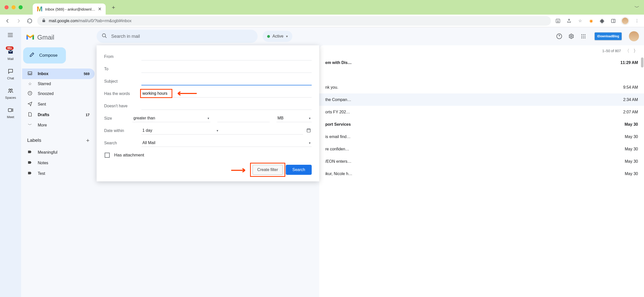  Describe the element at coordinates (58, 125) in the screenshot. I see `sidebar-more: ﹀ More` at that location.